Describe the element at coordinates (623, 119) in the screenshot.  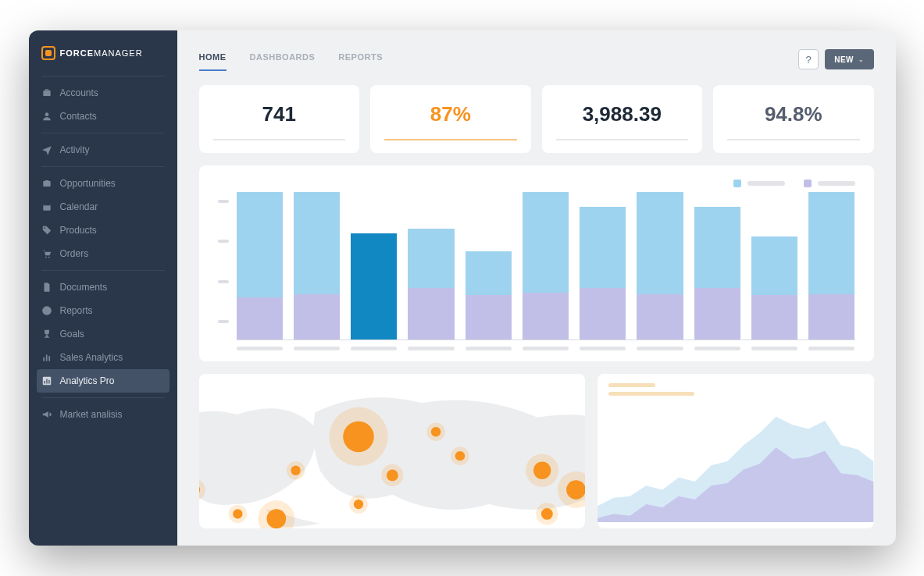
I see `kpi-card: 3,988.39` at that location.